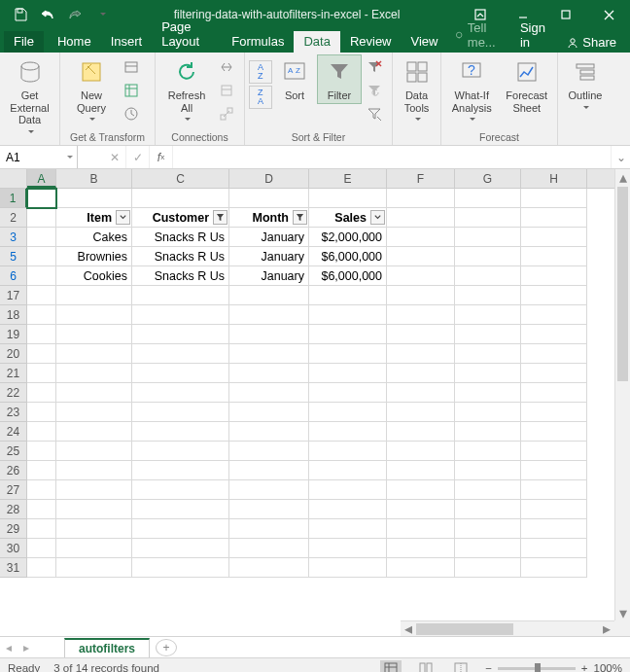  I want to click on cell-H18, so click(554, 315).